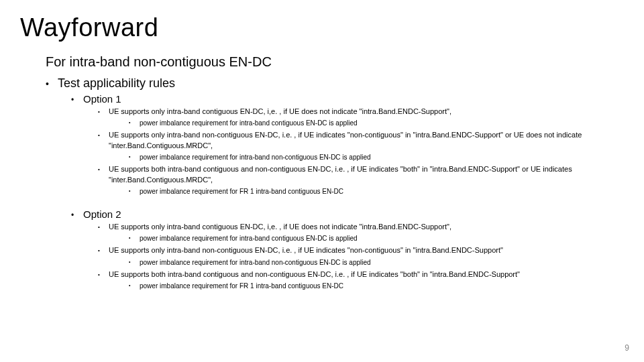 The height and width of the screenshot is (362, 644). Describe the element at coordinates (347, 202) in the screenshot. I see `spacer` at that location.